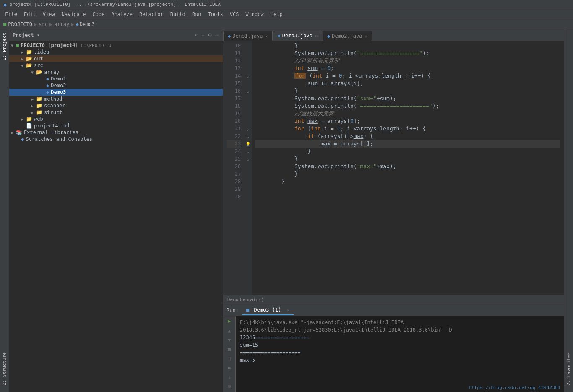 This screenshot has width=573, height=392. What do you see at coordinates (408, 99) in the screenshot?
I see `code-line-17: System.out.println("sum="+sum);` at bounding box center [408, 99].